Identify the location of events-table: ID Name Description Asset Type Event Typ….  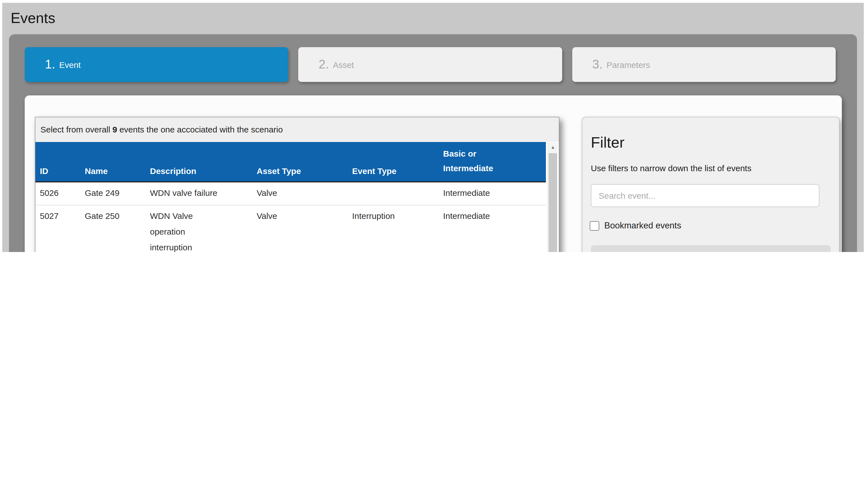
(291, 197).